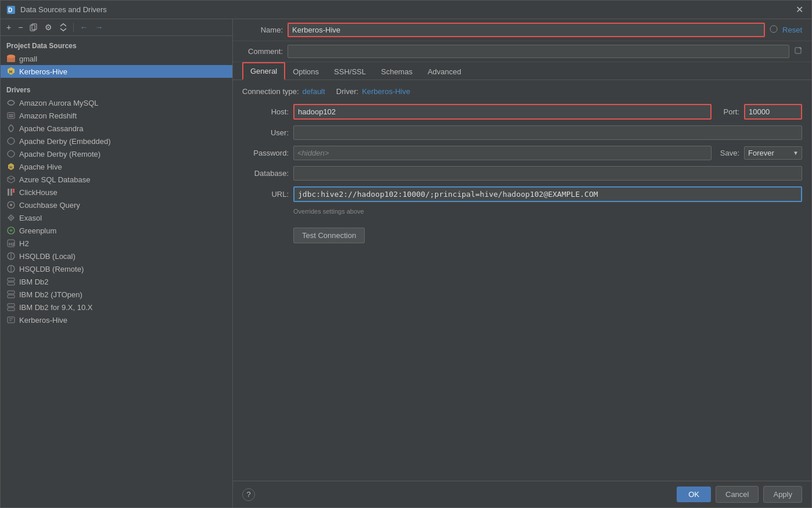 The height and width of the screenshot is (508, 812). I want to click on sidebar-item-couchbase-query: Couchbase Query, so click(116, 205).